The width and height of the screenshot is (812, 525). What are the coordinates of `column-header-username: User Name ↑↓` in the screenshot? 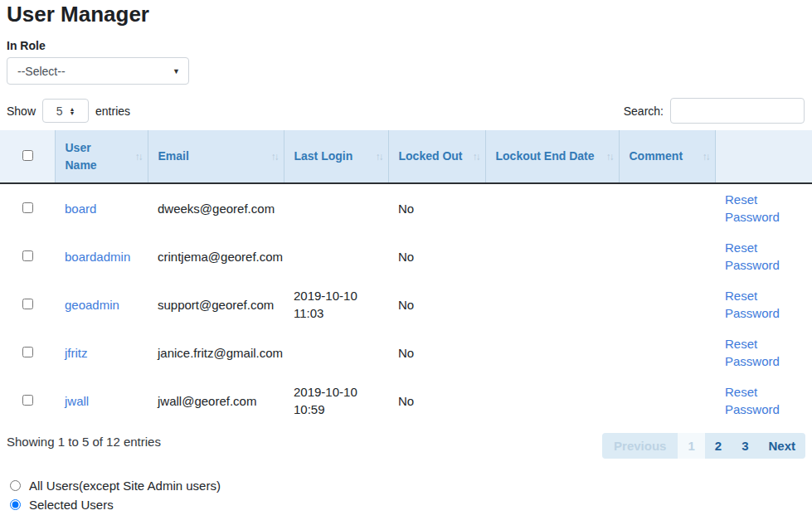 It's located at (101, 157).